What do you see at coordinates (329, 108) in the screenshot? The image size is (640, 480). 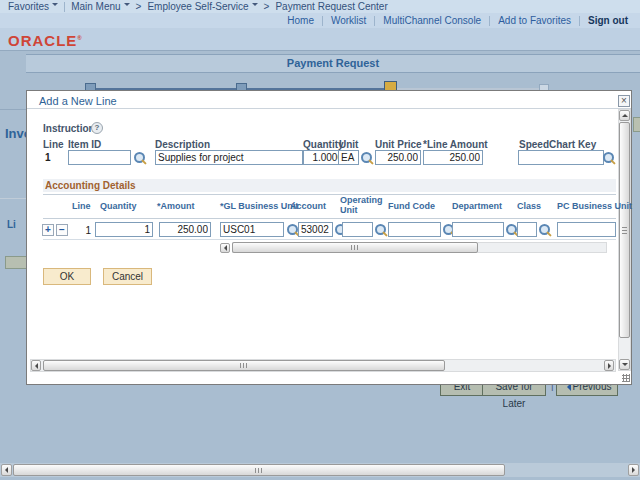 I see `dialog-title-divider` at bounding box center [329, 108].